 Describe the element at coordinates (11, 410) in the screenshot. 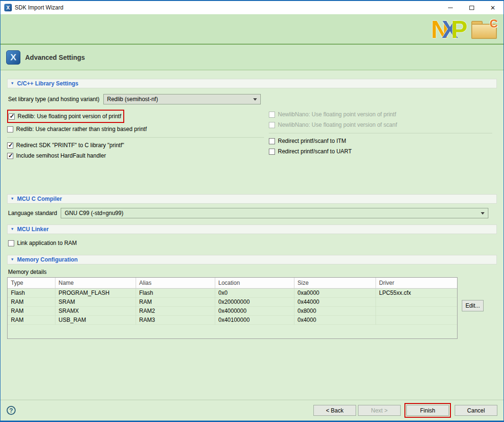

I see `help-button: ?` at that location.